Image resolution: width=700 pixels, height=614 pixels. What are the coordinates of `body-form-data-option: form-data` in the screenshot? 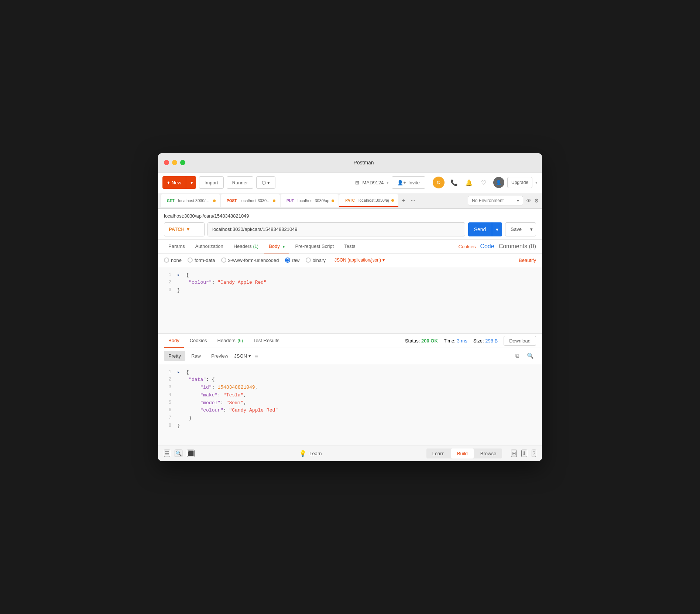 It's located at (202, 260).